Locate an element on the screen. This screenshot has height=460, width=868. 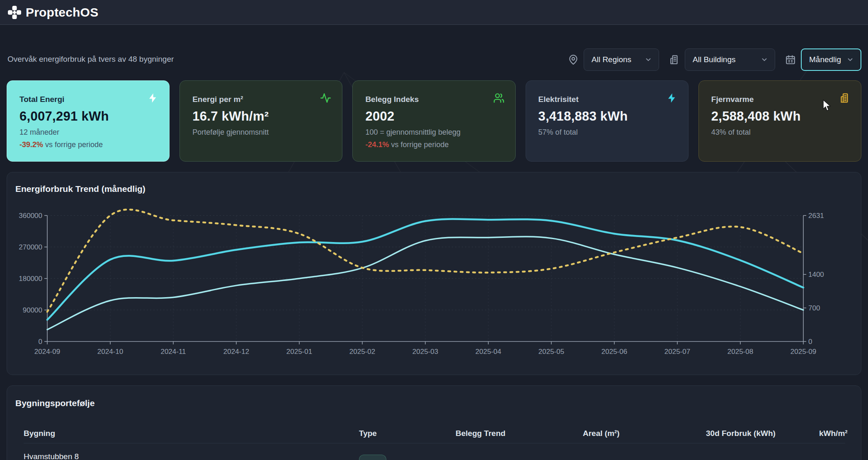
table-heading: Bygningsportefølje is located at coordinates (55, 403).